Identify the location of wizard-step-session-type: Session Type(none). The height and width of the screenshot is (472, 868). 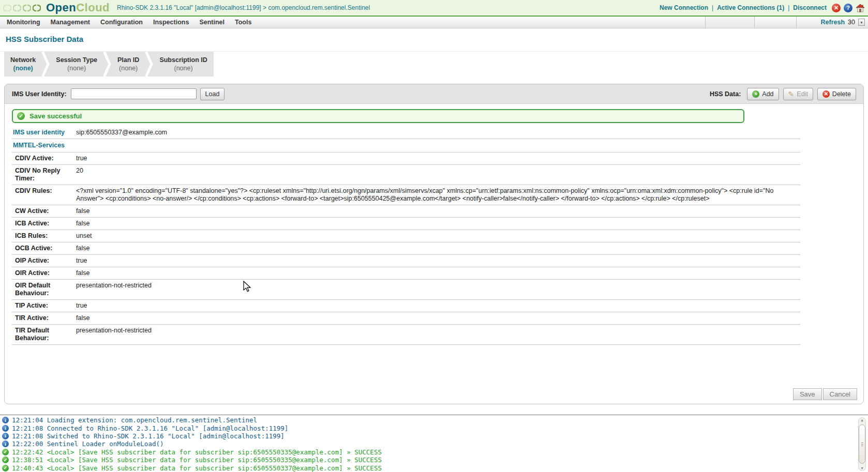
(77, 64).